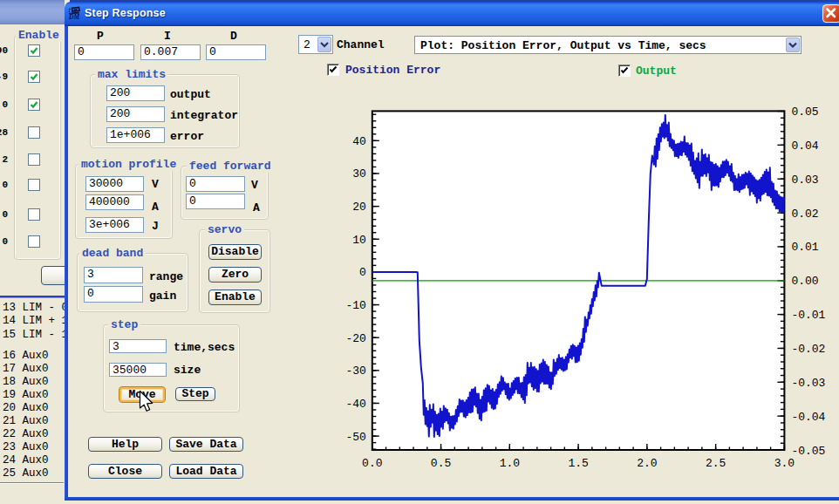 The width and height of the screenshot is (839, 504). I want to click on svg-text: 2.0, so click(647, 464).